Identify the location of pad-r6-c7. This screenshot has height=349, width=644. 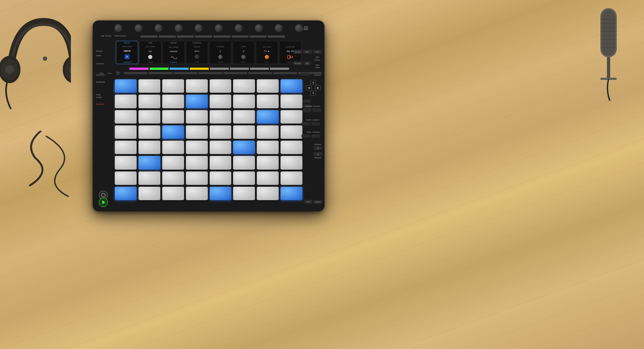
(291, 178).